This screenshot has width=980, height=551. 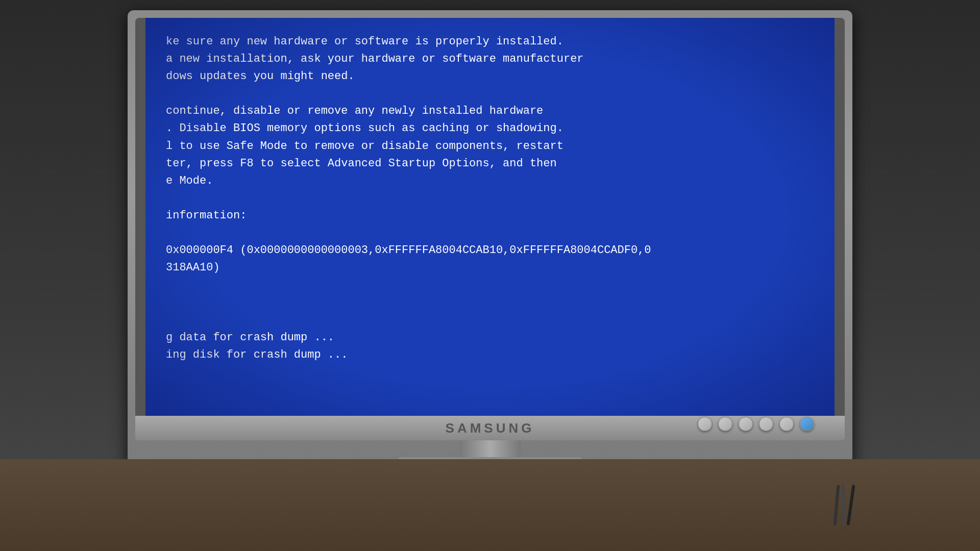 I want to click on cables-group, so click(x=844, y=505).